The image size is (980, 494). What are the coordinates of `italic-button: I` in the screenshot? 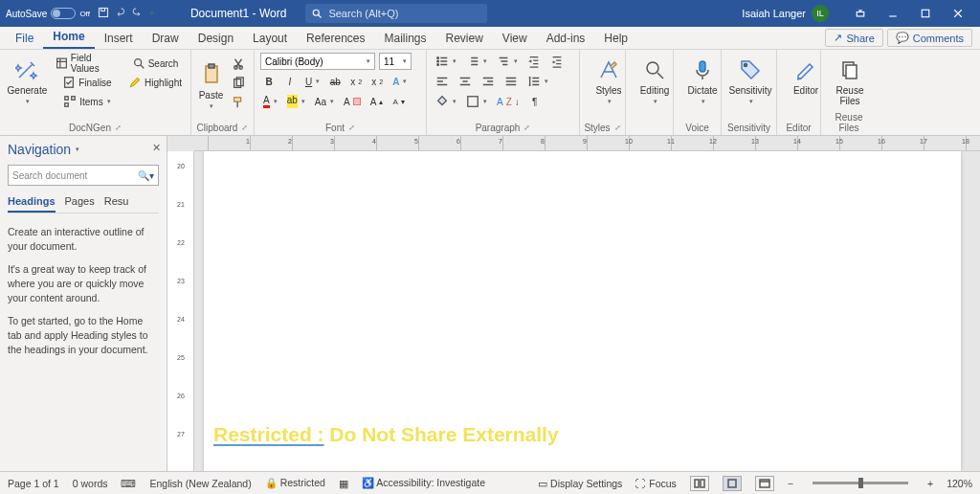 It's located at (290, 81).